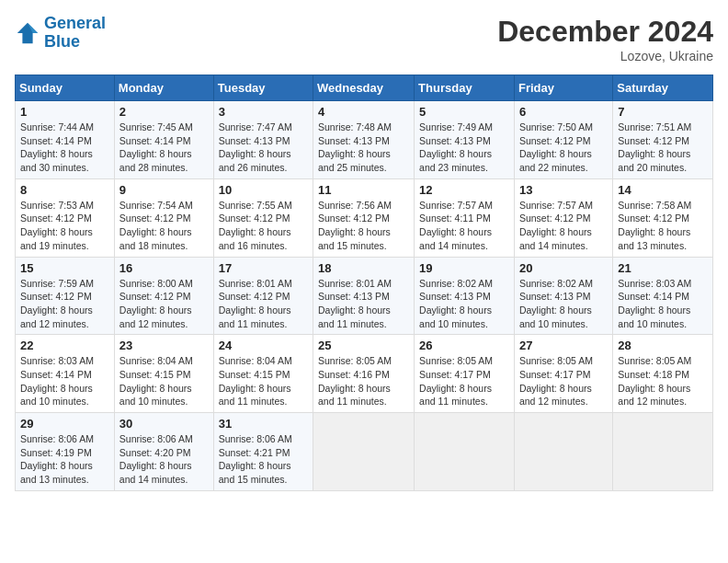  Describe the element at coordinates (664, 217) in the screenshot. I see `calendar-cell: 14Sunrise: 7:58 AMSunset: 4:12 PMDayligh…` at that location.